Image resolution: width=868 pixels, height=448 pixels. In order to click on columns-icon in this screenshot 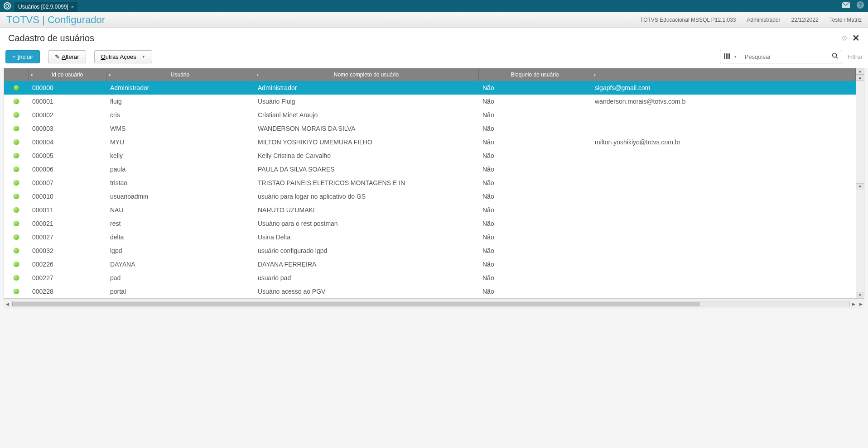, I will do `click(727, 57)`.